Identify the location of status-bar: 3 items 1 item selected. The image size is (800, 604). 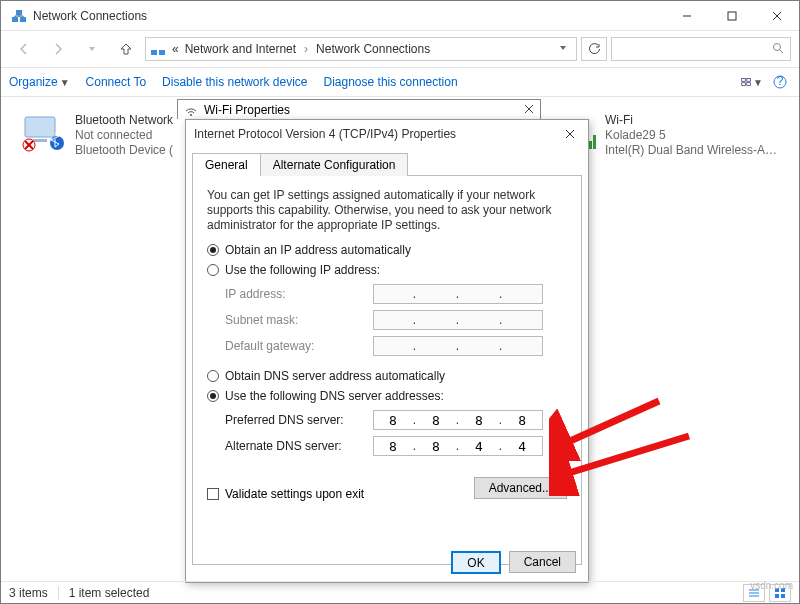
(400, 592).